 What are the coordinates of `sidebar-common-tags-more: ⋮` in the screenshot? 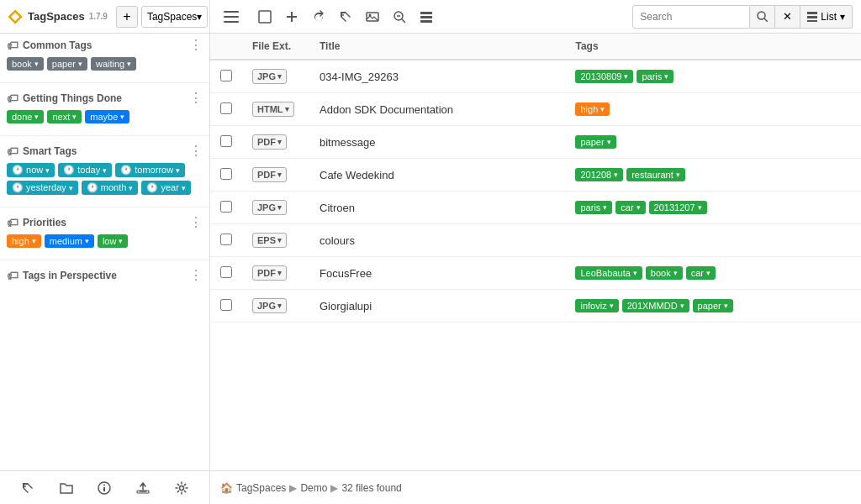 It's located at (196, 45).